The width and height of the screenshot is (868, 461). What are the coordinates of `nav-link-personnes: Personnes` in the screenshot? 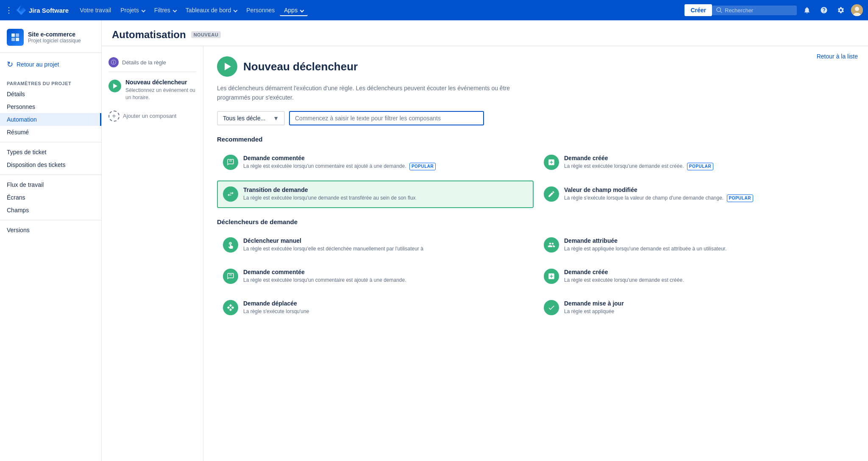 It's located at (260, 10).